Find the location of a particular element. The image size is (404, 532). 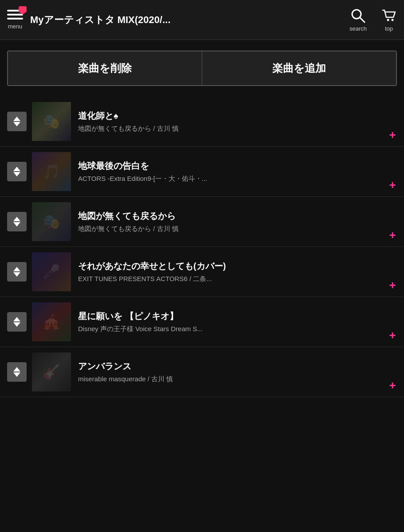

song-info: 地球最後の告白を ACTORS -Extra Edition9-[一・大・佑斗・… is located at coordinates (238, 172).